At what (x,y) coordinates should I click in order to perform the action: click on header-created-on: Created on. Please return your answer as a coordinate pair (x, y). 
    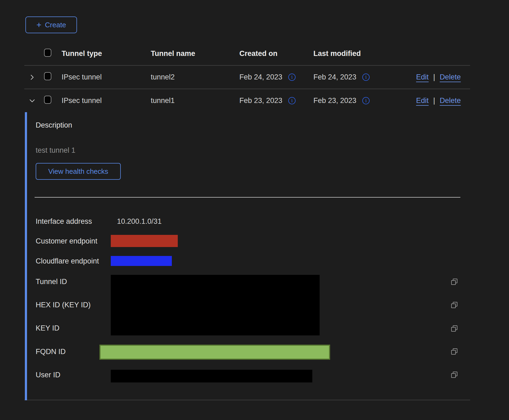
    Looking at the image, I should click on (276, 54).